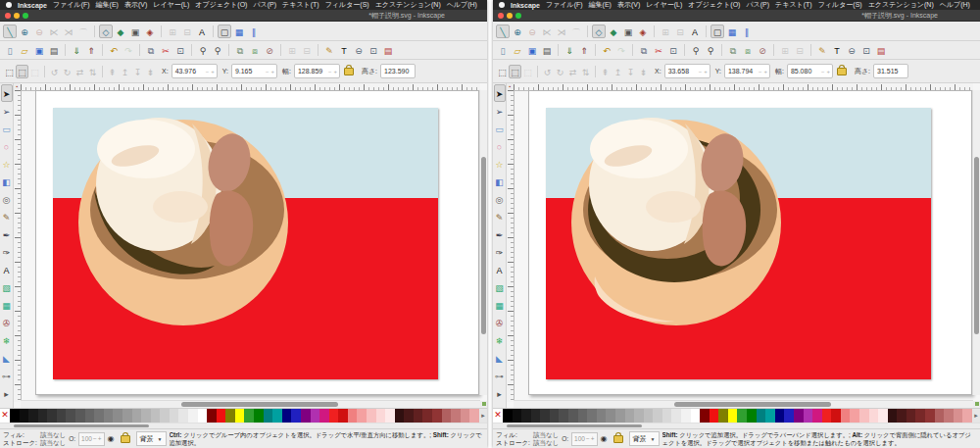 This screenshot has width=980, height=448. Describe the element at coordinates (902, 5) in the screenshot. I see `menu-item: エクステンション(N)` at that location.